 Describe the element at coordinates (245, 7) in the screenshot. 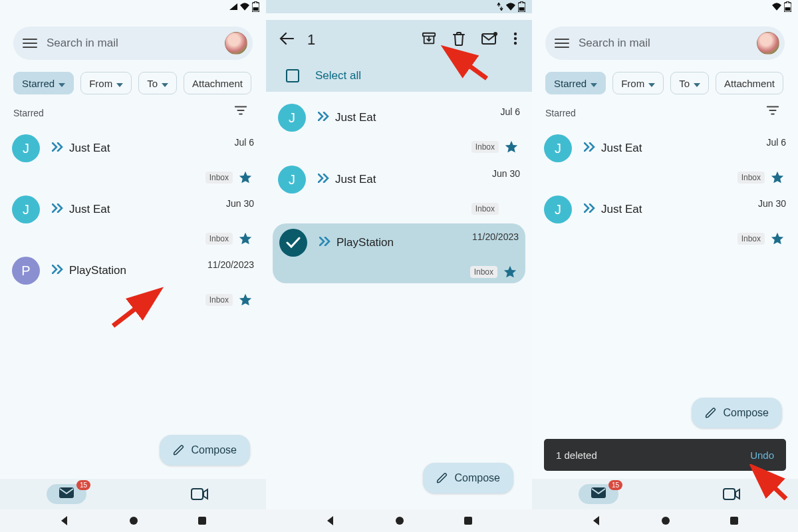

I see `wifi-icon` at that location.